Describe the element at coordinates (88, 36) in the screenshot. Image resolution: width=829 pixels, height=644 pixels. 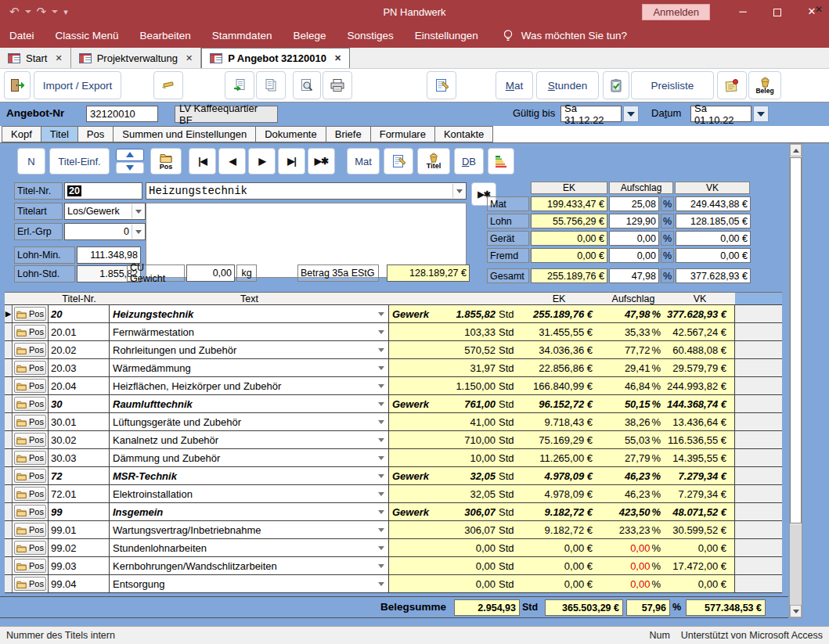
I see `menu-item-classic-menü: Classic Menü` at that location.